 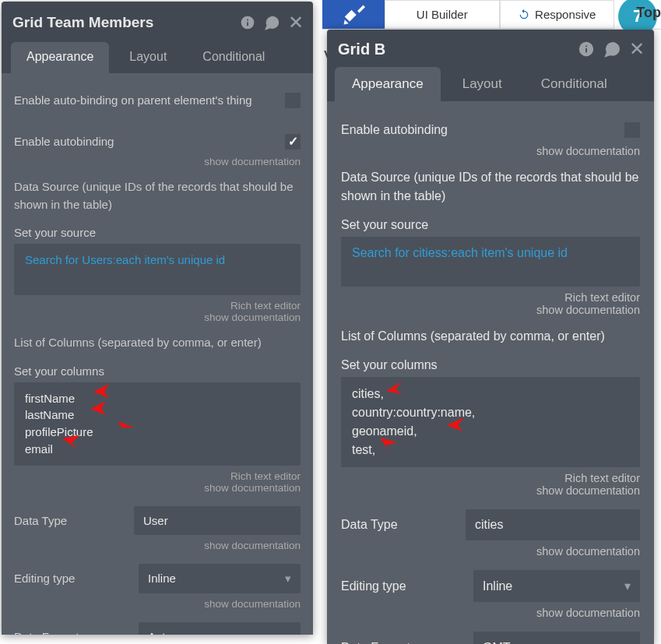 I want to click on panel-header: Grid Team Members ✕, so click(x=157, y=22).